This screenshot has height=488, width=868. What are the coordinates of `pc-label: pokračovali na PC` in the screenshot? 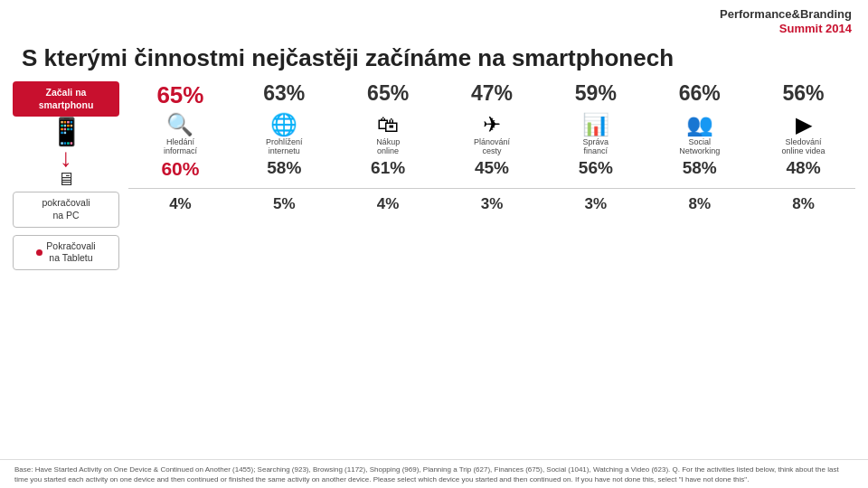 It's located at (66, 210).